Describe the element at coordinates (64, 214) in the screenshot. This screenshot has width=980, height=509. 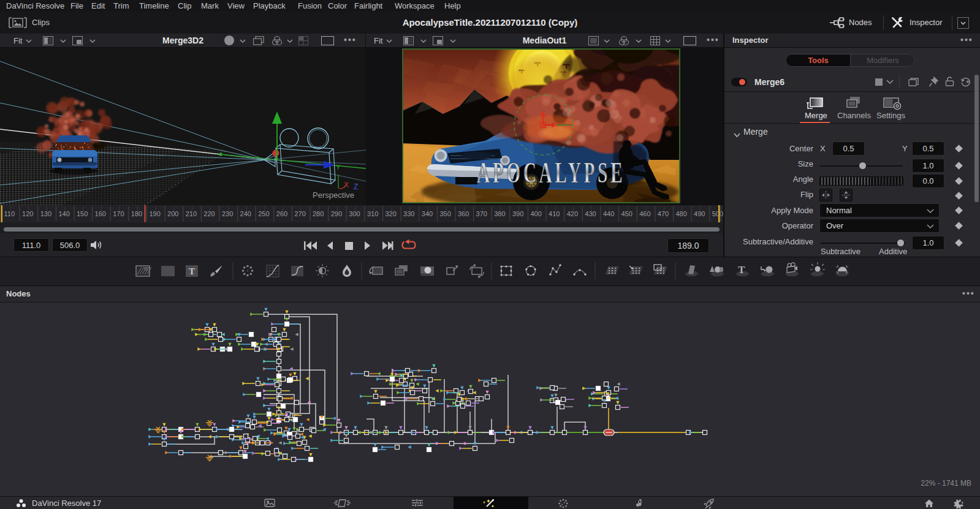
I see `svg-text: 140` at that location.